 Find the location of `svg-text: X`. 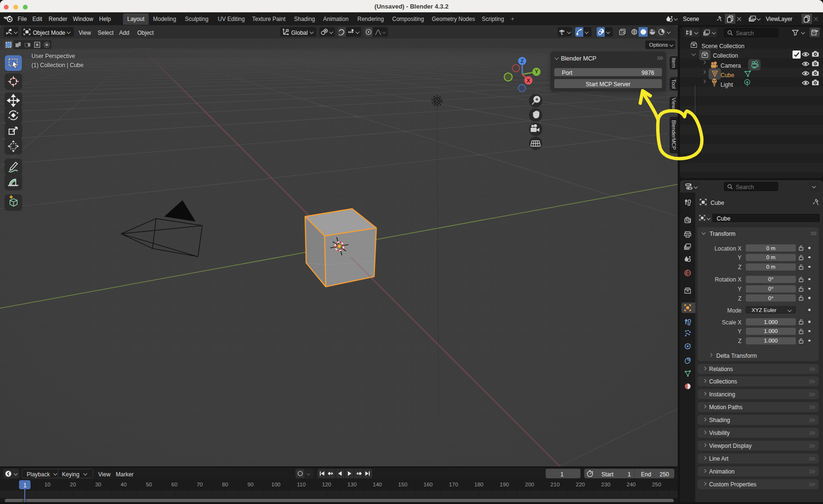

svg-text: X is located at coordinates (528, 81).